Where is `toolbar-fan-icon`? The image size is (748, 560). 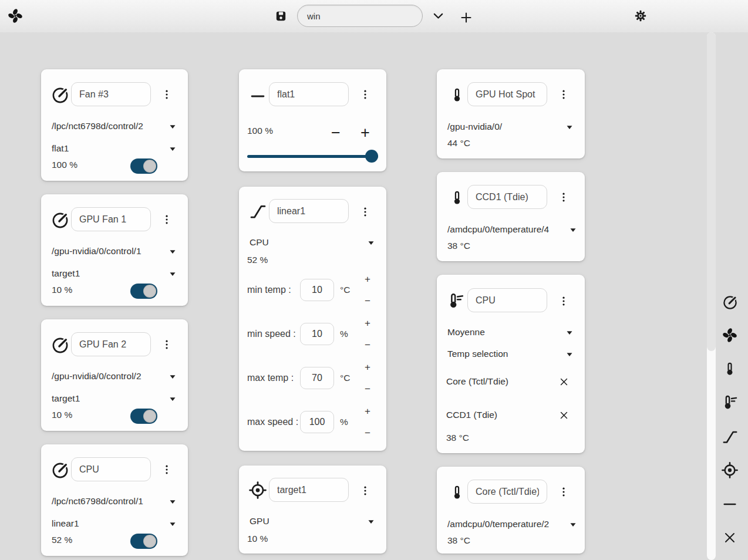
toolbar-fan-icon is located at coordinates (730, 335).